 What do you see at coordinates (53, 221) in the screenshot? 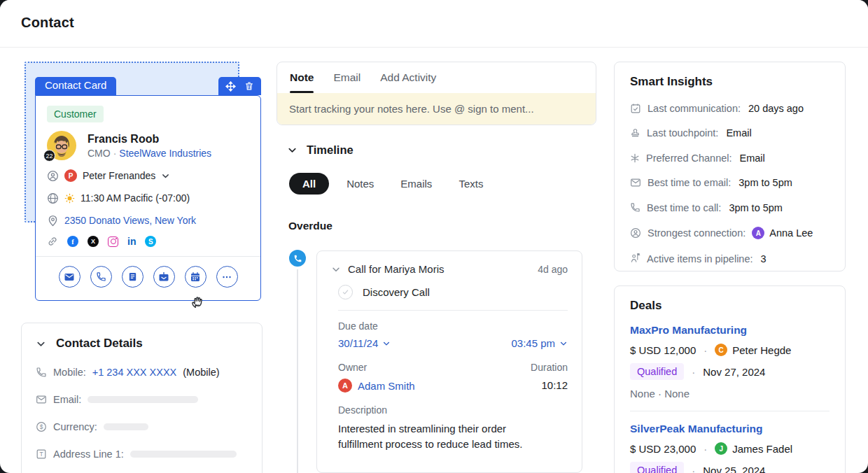
I see `map-pin-icon` at bounding box center [53, 221].